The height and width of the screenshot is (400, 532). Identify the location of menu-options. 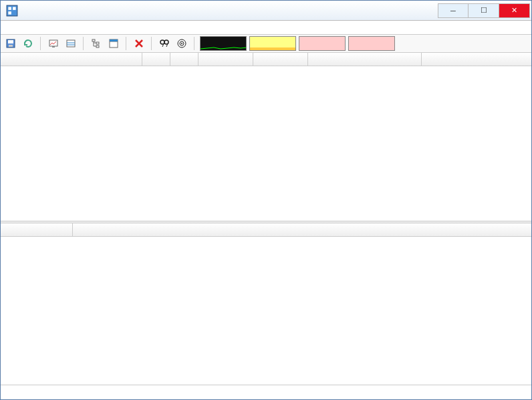
(22, 27).